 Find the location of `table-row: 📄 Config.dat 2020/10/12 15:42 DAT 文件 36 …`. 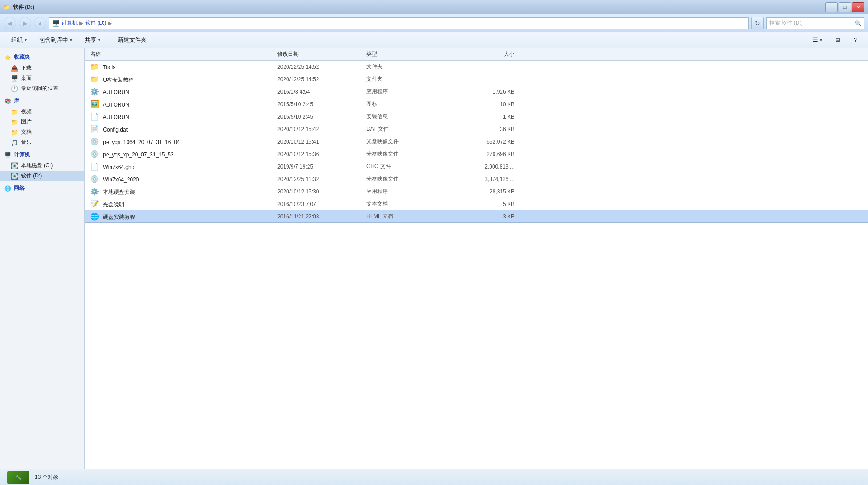

table-row: 📄 Config.dat 2020/10/12 15:42 DAT 文件 36 … is located at coordinates (476, 129).